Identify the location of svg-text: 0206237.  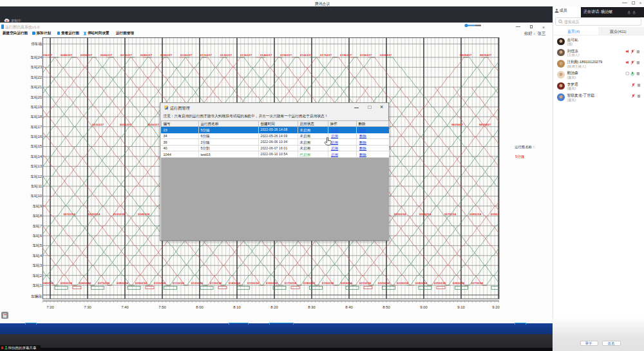
(386, 55).